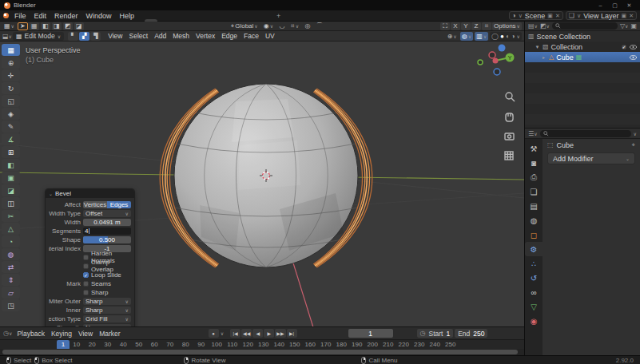  I want to click on affect-edges-button: Edges, so click(119, 204).